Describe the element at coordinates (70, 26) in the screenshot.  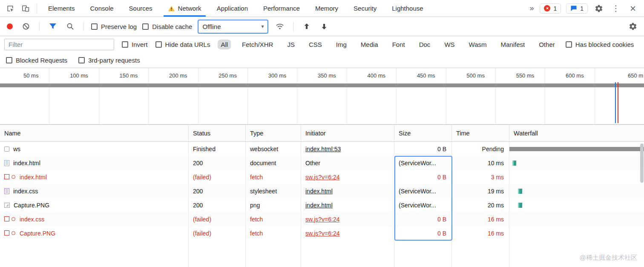
I see `search-icon` at that location.